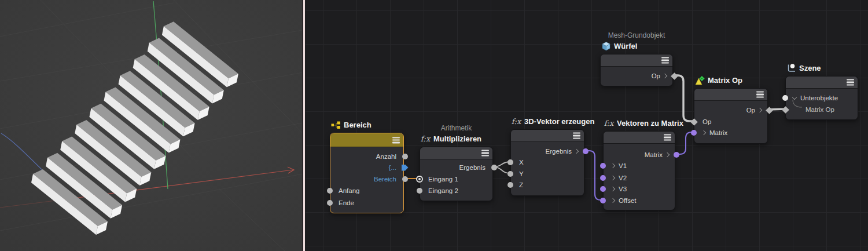 Image resolution: width=868 pixels, height=251 pixels. Describe the element at coordinates (367, 157) in the screenshot. I see `port-bereich-out_anzahl: Anzahl` at that location.